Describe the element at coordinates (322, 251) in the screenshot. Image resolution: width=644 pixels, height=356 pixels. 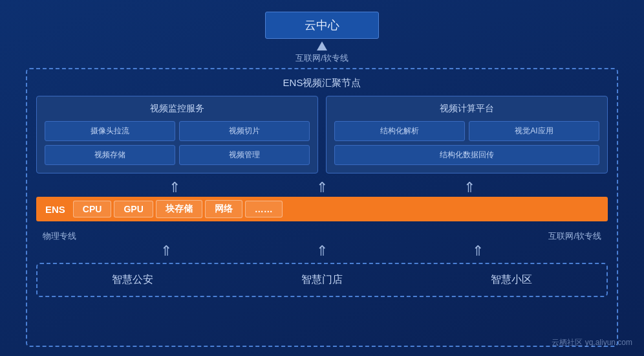
I see `bar-to-device-connectors: ⇑ ⇑ ⇑` at that location.